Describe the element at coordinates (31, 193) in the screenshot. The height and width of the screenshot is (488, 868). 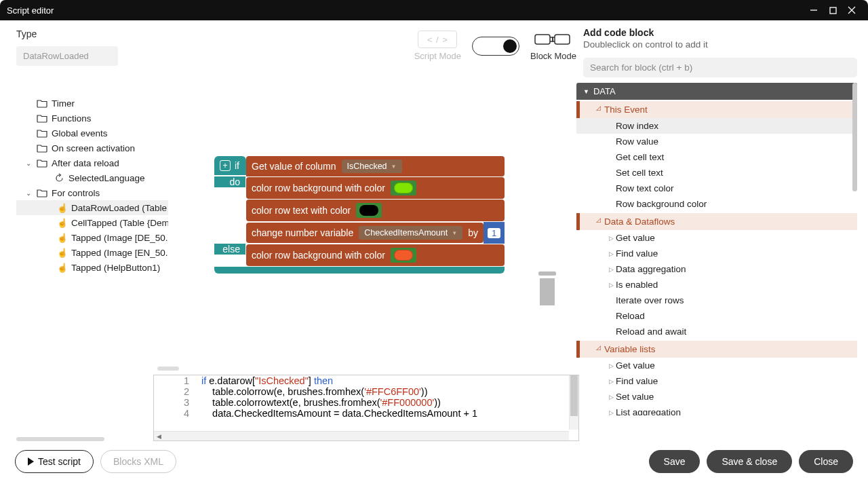
I see `chevron-down-icon: ⌄` at that location.